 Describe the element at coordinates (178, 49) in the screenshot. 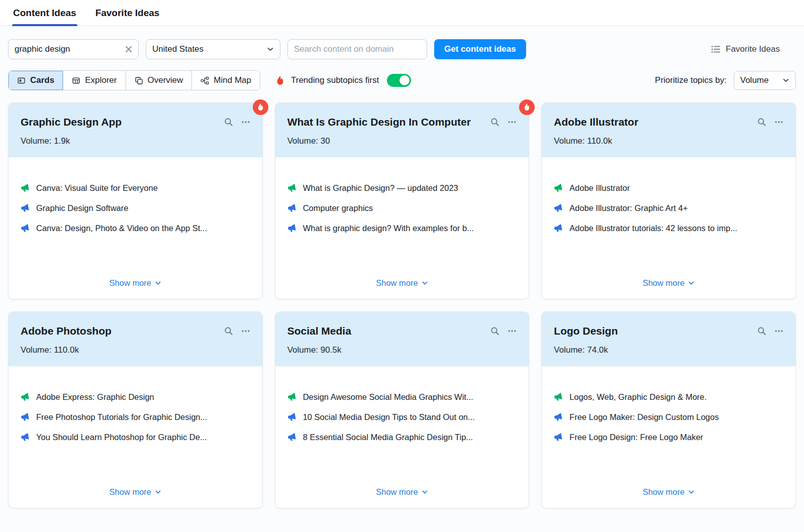

I see `country-value: United States` at that location.